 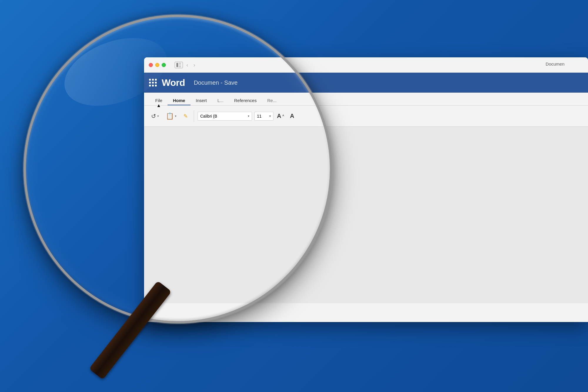 What do you see at coordinates (220, 101) in the screenshot?
I see `tab-layout: L...` at bounding box center [220, 101].